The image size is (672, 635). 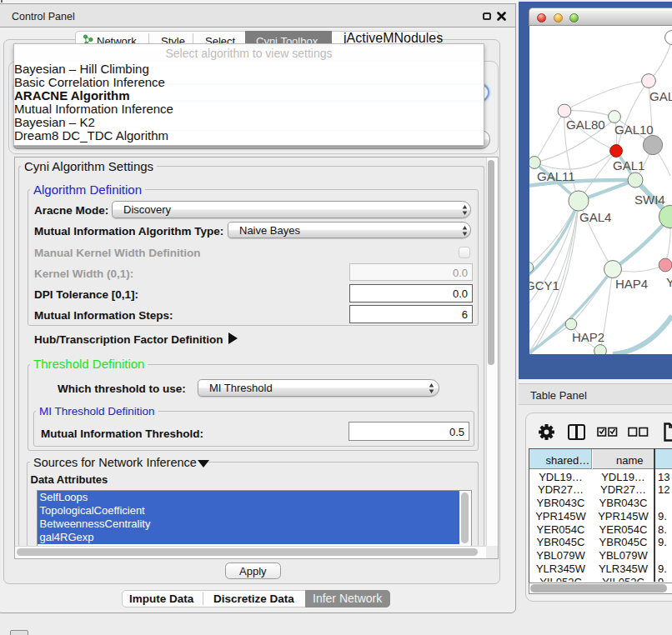 I want to click on svg-text: GAL11, so click(x=556, y=177).